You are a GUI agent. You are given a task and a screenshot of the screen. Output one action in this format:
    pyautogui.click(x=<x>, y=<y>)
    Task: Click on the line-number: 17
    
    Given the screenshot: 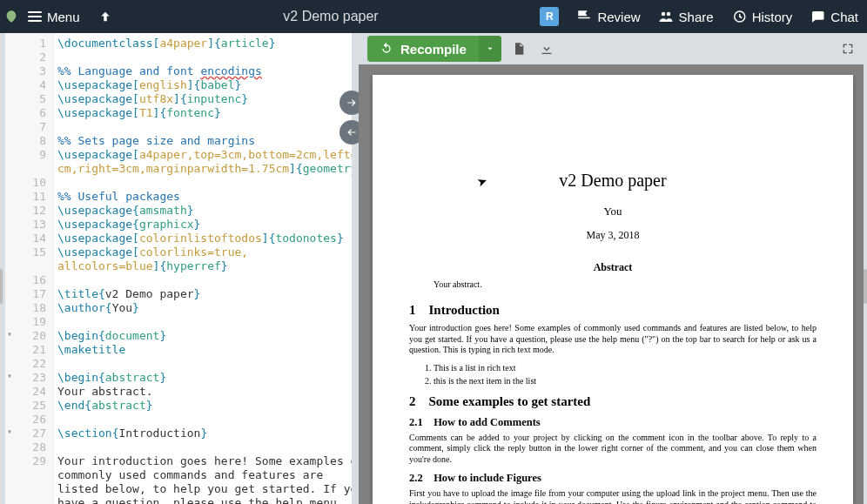 What is the action you would take?
    pyautogui.click(x=30, y=294)
    